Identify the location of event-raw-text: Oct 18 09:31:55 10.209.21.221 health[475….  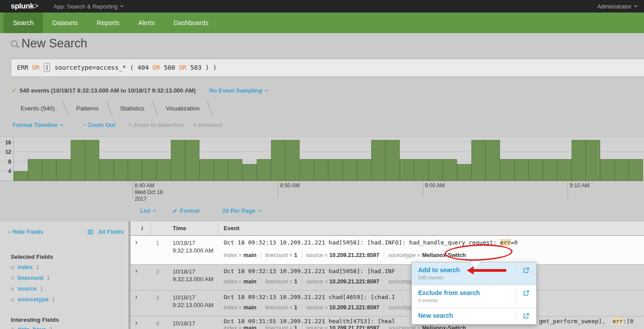
(318, 321).